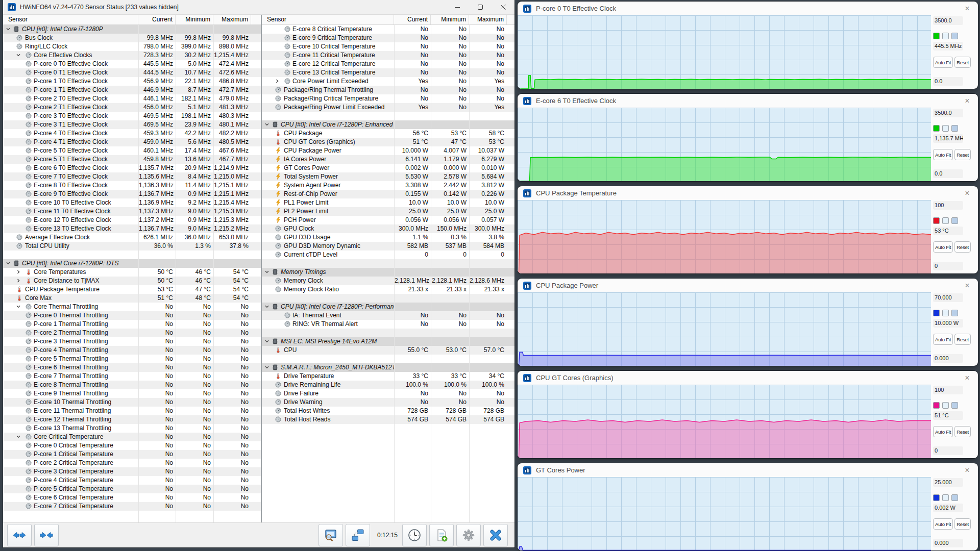 The height and width of the screenshot is (551, 980). I want to click on sensor-row: P-core 2 Thermal ThrottlingNoNoNo, so click(132, 333).